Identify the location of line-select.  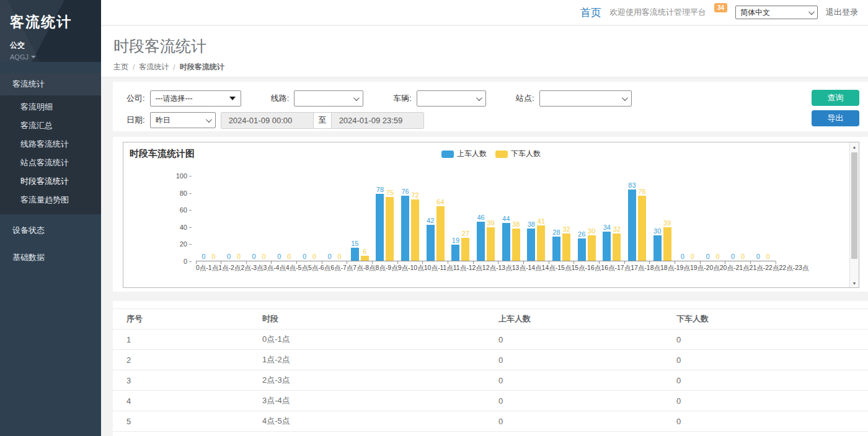
(329, 98).